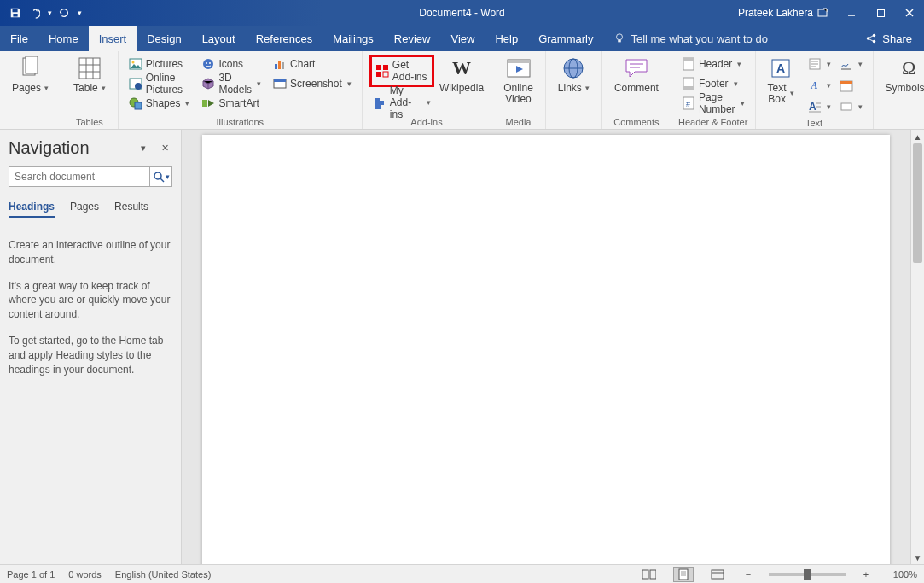  What do you see at coordinates (712, 64) in the screenshot?
I see `header-button: Header▾` at bounding box center [712, 64].